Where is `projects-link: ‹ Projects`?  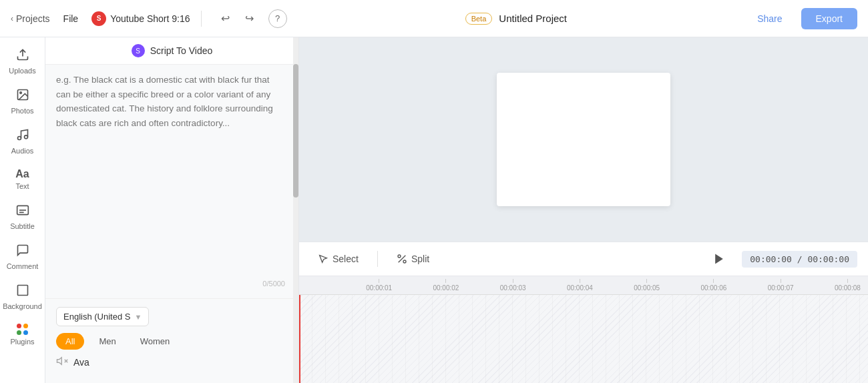 projects-link: ‹ Projects is located at coordinates (31, 19).